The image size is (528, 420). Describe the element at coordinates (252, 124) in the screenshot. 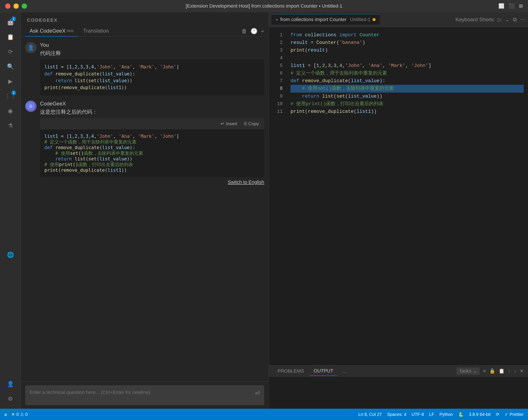

I see `copy-button: ⎘ Copy` at that location.